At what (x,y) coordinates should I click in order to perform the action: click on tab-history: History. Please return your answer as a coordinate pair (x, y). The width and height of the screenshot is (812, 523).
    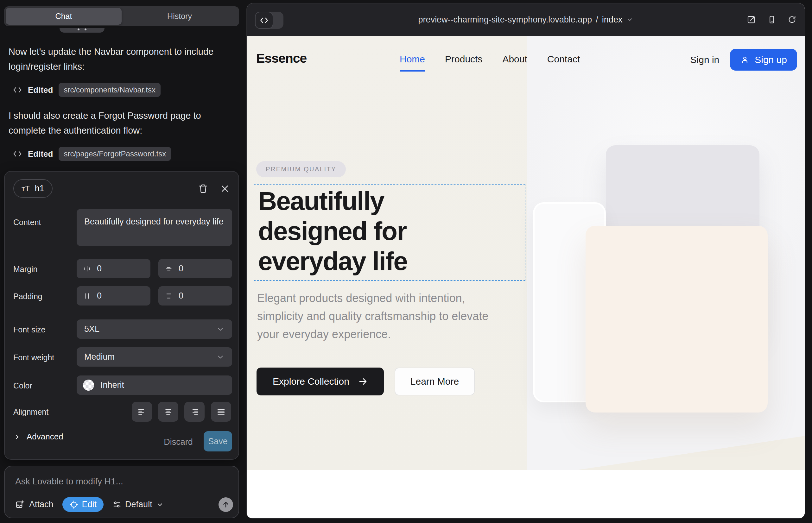
    Looking at the image, I should click on (179, 16).